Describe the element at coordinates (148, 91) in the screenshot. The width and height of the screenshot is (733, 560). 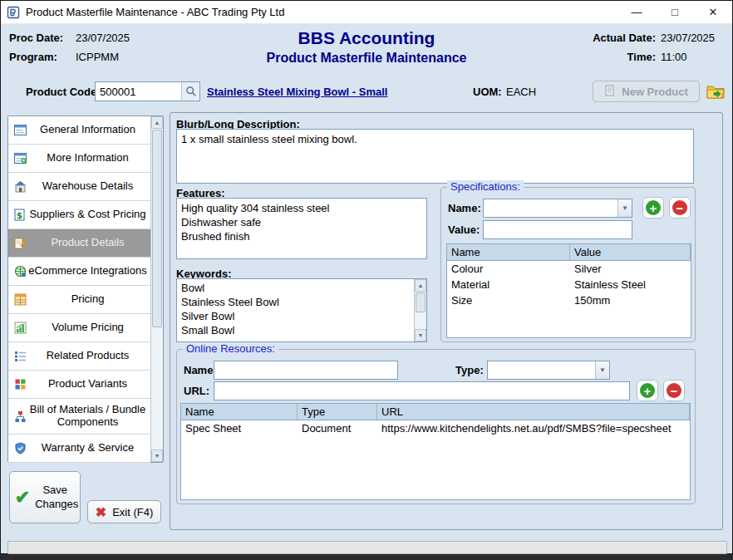
I see `product-code-field` at that location.